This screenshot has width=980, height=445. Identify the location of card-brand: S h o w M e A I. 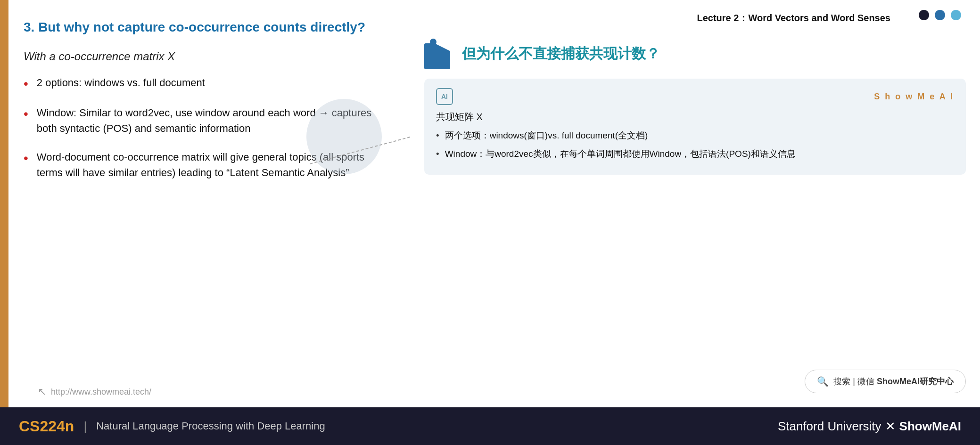
(914, 97).